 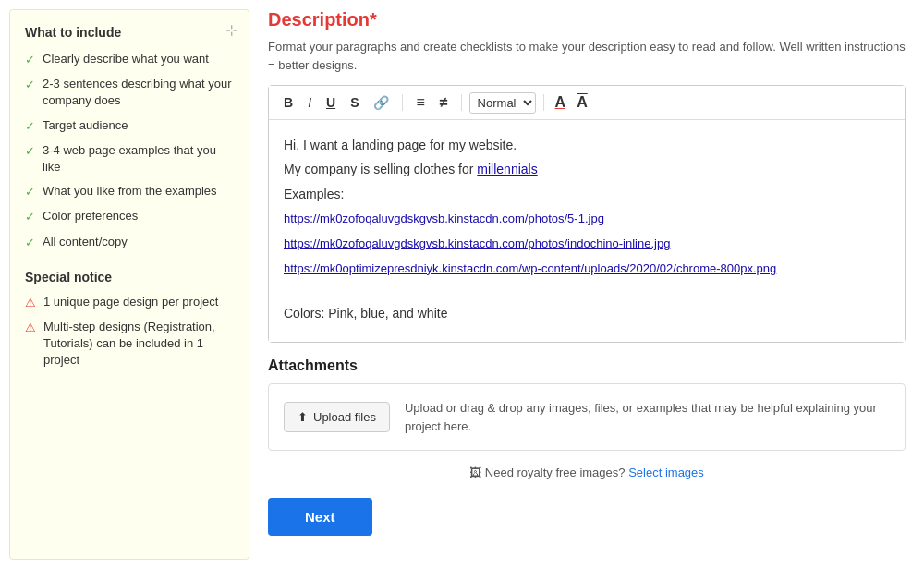 What do you see at coordinates (506, 169) in the screenshot?
I see `millennials-link: millennials` at bounding box center [506, 169].